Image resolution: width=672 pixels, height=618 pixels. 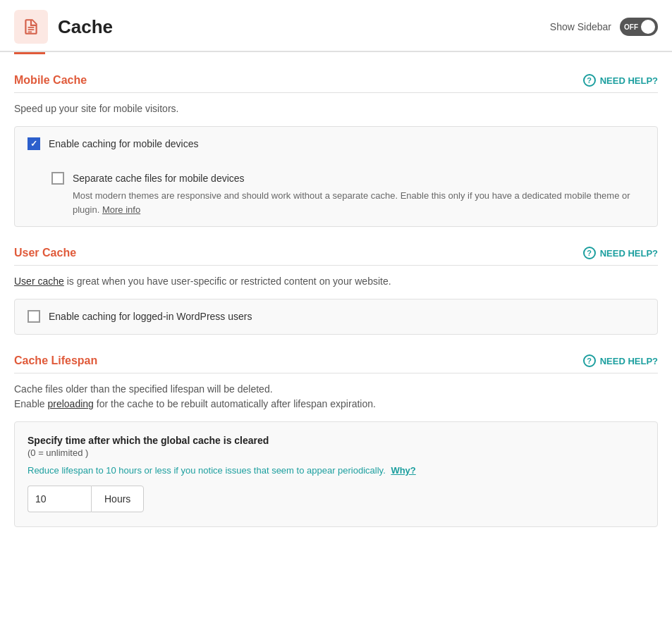 I want to click on header-left: Cache, so click(x=63, y=27).